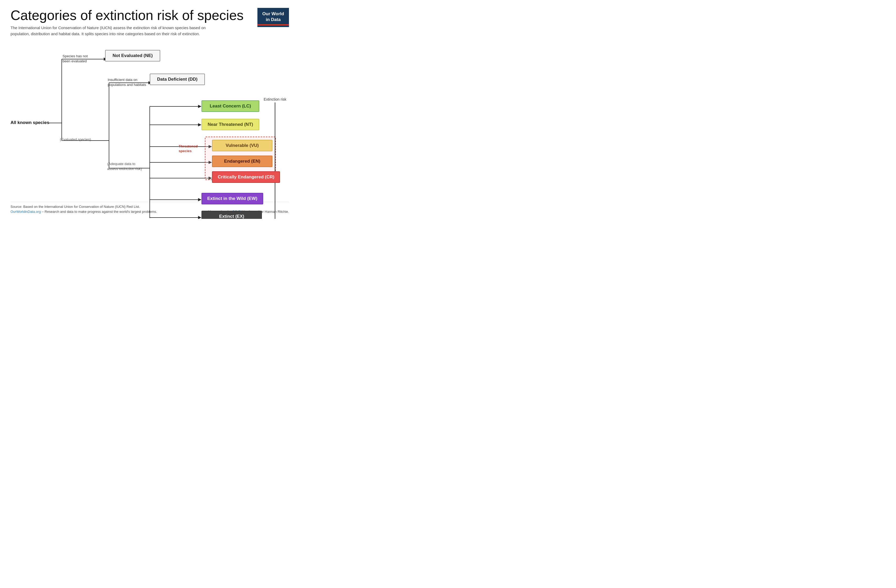 This screenshot has height=588, width=896. I want to click on page-title: Categories of extinction risk of species, so click(131, 15).